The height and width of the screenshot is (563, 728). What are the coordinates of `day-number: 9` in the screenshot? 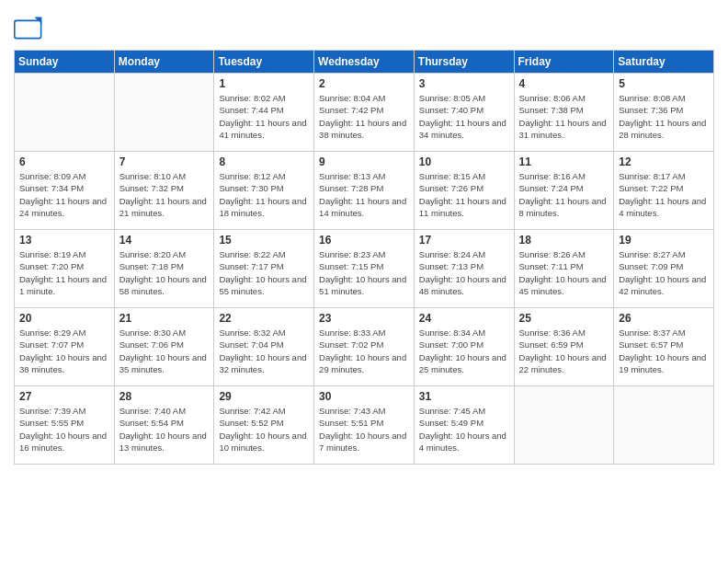 It's located at (364, 162).